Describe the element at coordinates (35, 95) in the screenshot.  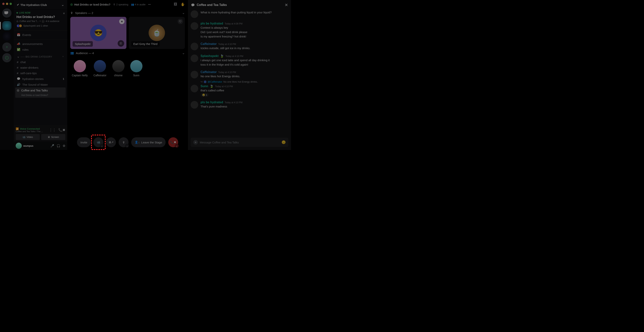
I see `channel-subtitle: Hot Drinks or Iced Drinks?` at that location.